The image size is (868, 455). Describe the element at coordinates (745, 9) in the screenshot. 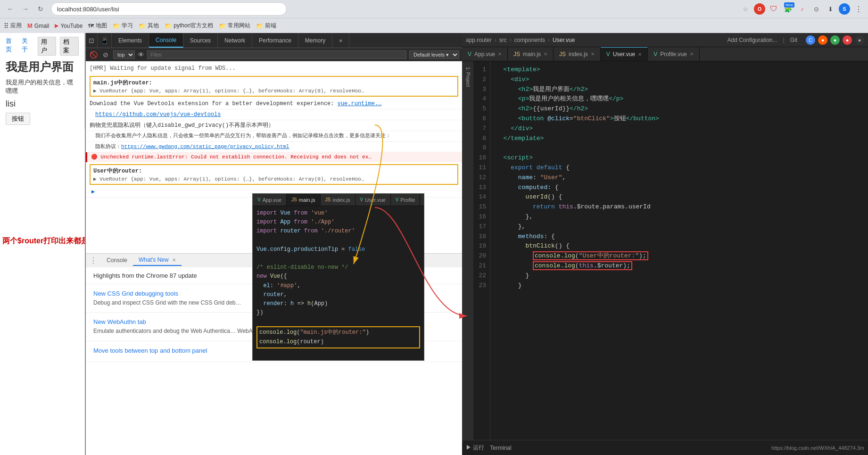

I see `star-icon: ☆` at that location.